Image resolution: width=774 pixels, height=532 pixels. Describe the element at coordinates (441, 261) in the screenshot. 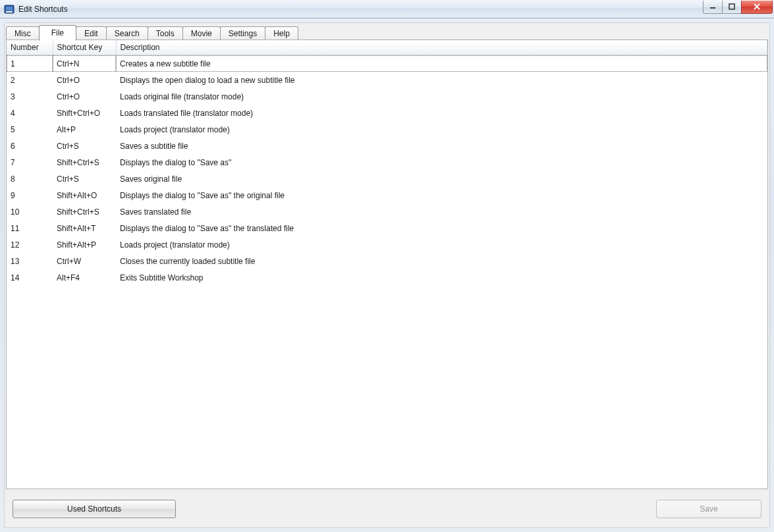

I see `cell-description: Closes the currently loaded subtitle fil…` at that location.